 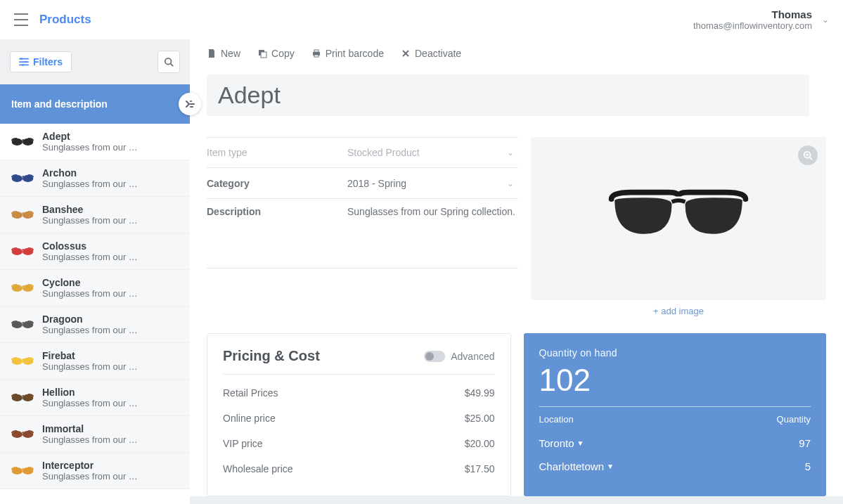 What do you see at coordinates (95, 398) in the screenshot?
I see `list-item: Hellion Sunglasses from our …` at bounding box center [95, 398].